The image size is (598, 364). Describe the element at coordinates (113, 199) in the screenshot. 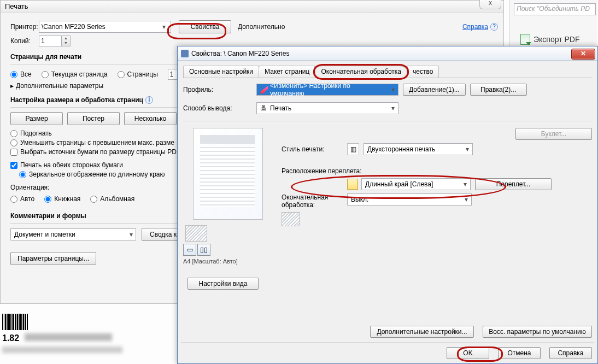

I see `orient-landscape-radio: Альбомная` at that location.